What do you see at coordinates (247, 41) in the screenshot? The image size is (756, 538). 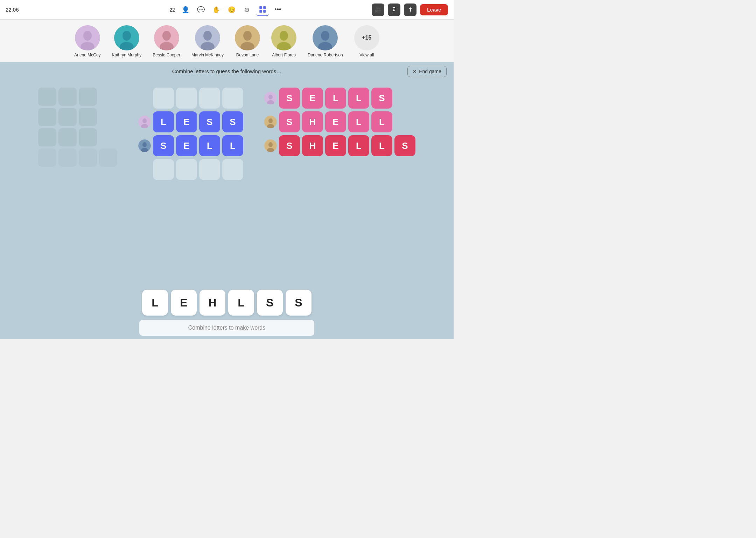 I see `participant-devon: Devon Lane` at bounding box center [247, 41].